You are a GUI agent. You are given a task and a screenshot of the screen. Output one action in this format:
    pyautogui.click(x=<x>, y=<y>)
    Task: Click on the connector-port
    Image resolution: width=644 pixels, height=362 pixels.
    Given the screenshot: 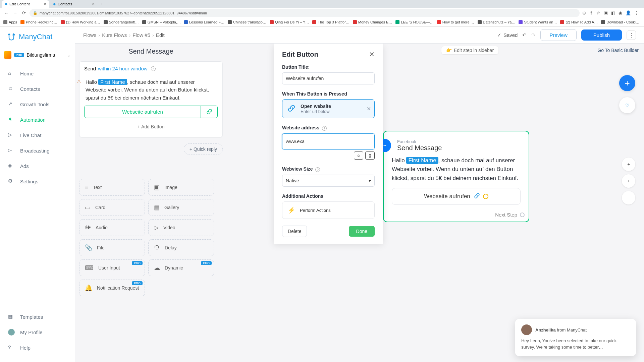 What is the action you would take?
    pyautogui.click(x=522, y=215)
    